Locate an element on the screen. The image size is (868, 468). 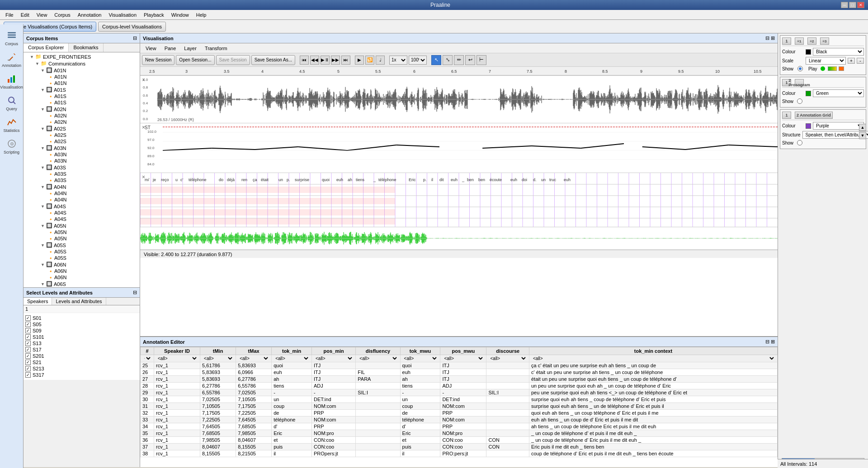
prosogram-tab-2: 2 Prosogram is located at coordinates (799, 83).